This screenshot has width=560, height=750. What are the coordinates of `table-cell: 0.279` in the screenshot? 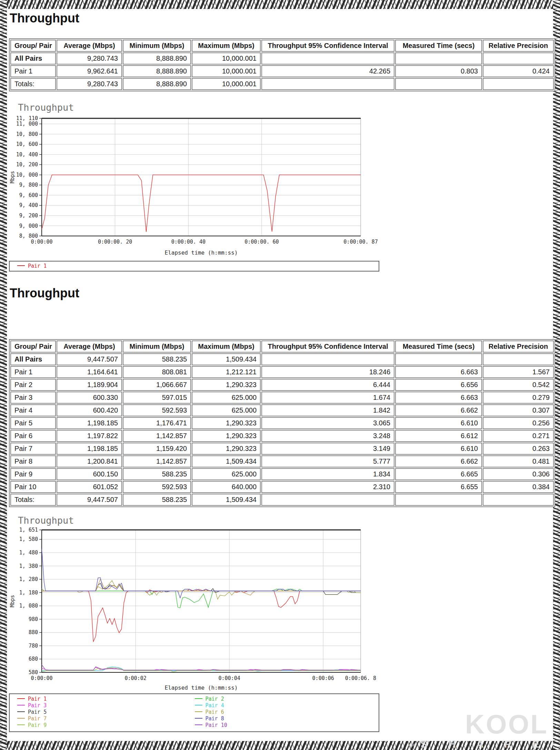 It's located at (518, 397).